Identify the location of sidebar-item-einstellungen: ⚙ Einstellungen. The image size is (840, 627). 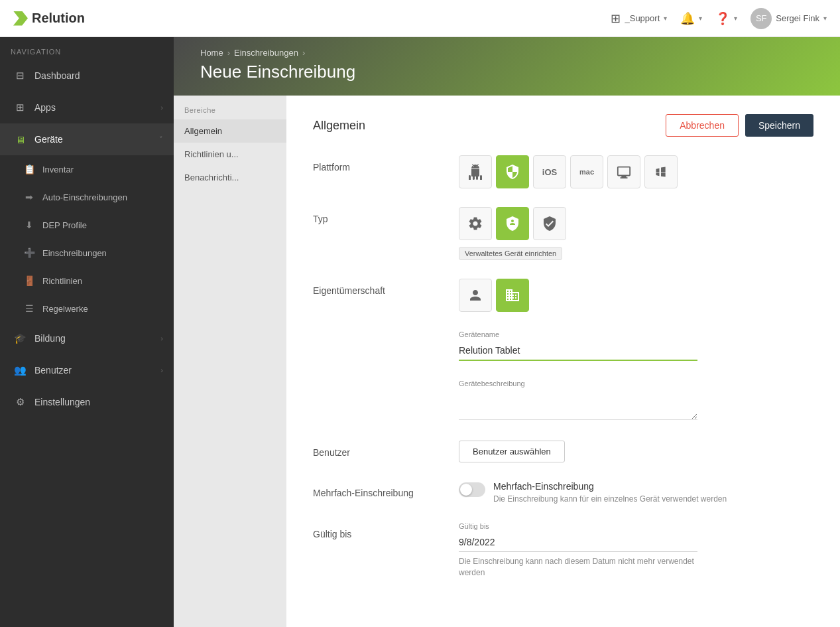
(87, 402).